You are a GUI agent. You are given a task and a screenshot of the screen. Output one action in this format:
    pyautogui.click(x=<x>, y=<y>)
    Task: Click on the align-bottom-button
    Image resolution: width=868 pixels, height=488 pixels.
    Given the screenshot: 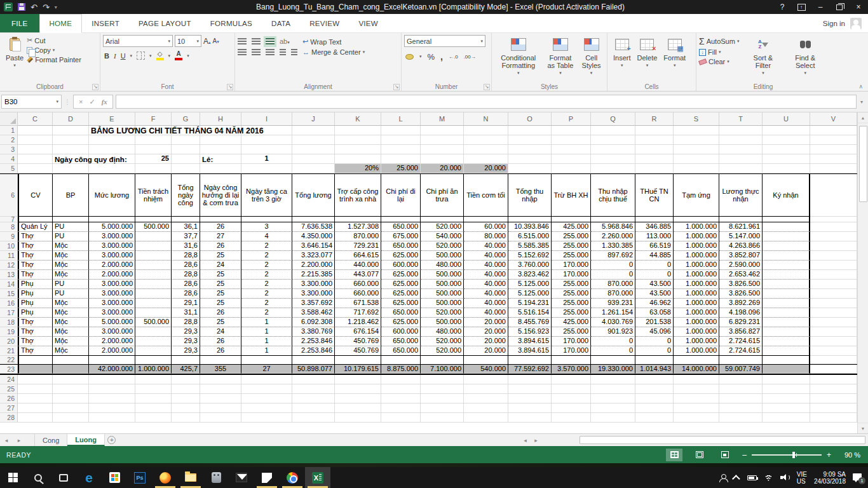 What is the action you would take?
    pyautogui.click(x=270, y=42)
    